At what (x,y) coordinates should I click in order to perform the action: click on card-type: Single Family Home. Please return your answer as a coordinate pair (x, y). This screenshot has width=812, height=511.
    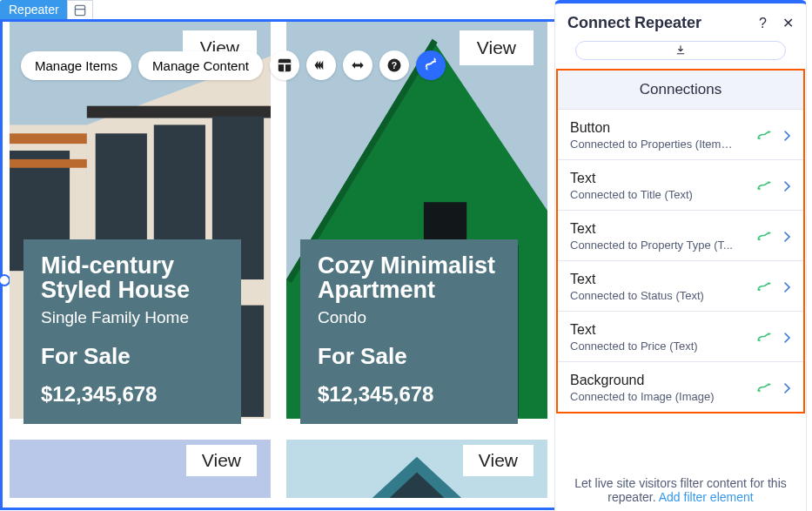
    Looking at the image, I should click on (132, 318).